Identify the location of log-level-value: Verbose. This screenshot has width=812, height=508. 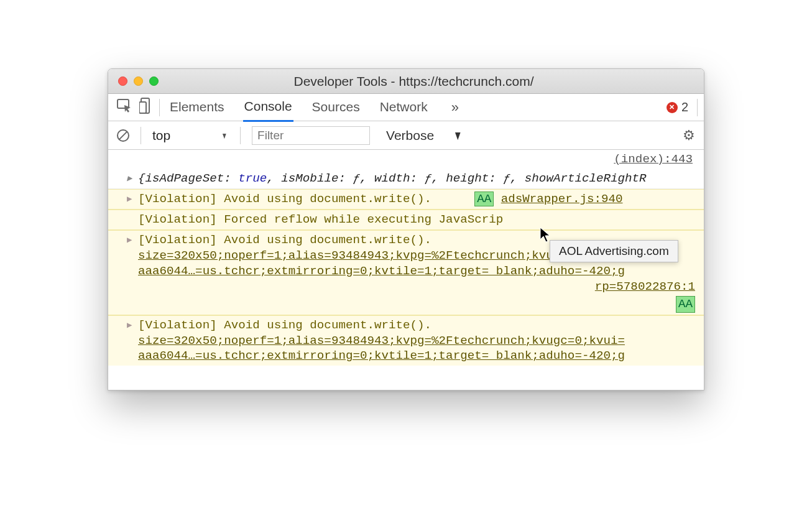
(410, 136).